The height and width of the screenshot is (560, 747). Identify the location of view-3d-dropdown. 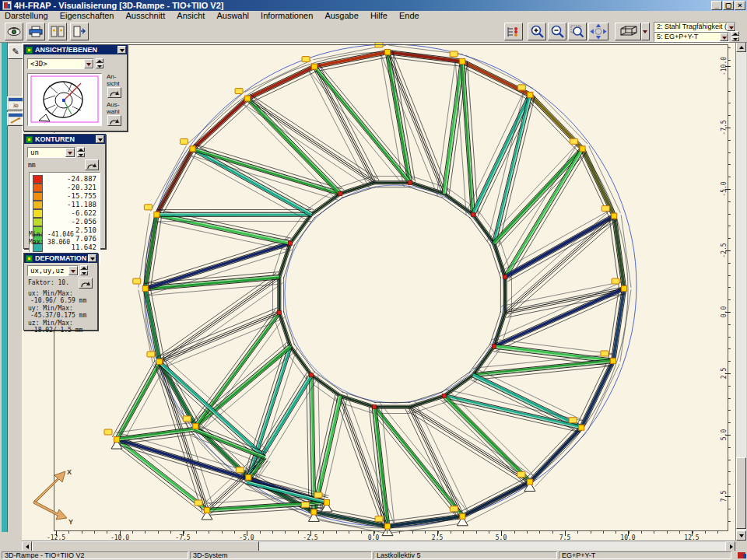
(646, 31).